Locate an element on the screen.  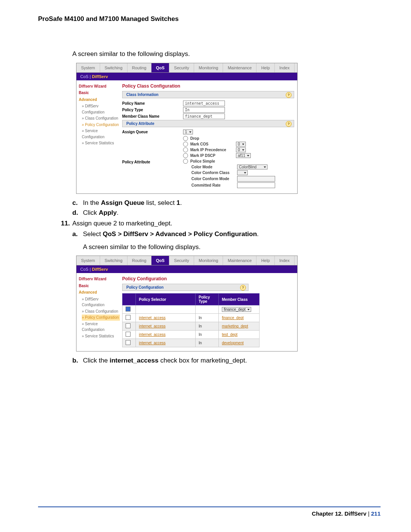
cell-type: In is located at coordinates (207, 335).